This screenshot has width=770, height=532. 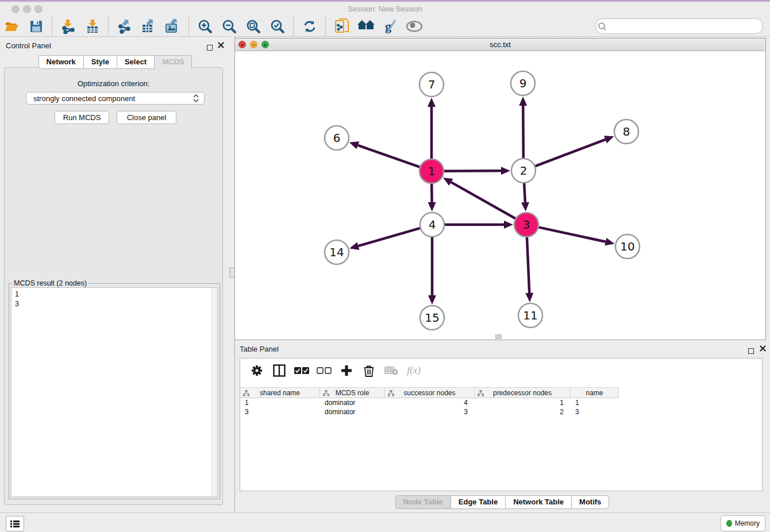 What do you see at coordinates (414, 26) in the screenshot?
I see `birds-eye-toggle-button` at bounding box center [414, 26].